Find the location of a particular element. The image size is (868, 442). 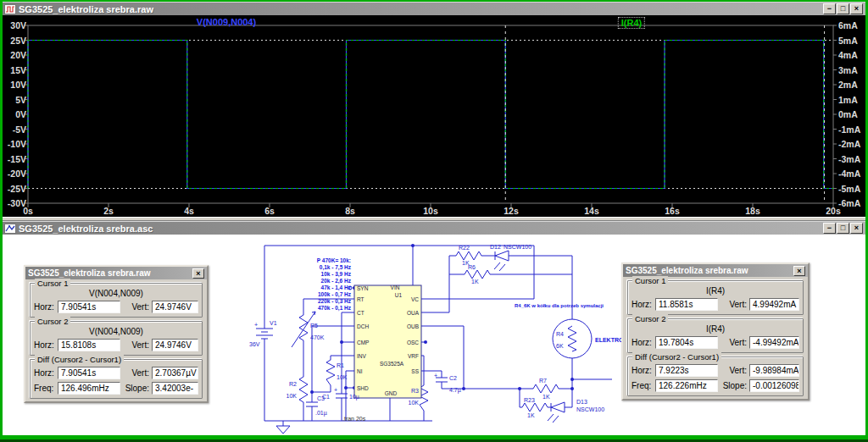

schematic-window-titlebar: SG3525_elektroliza srebra.asc − □ × is located at coordinates (434, 228).